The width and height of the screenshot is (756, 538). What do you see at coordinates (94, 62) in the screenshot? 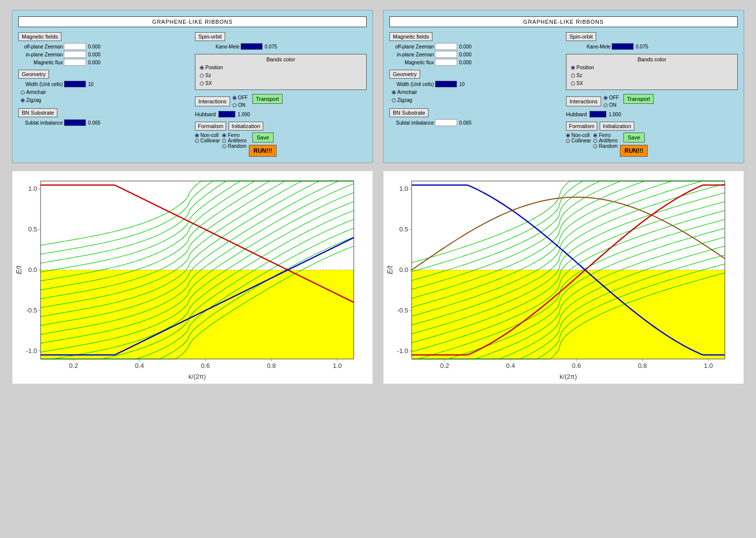
I see `mag-flux-value: 0.000` at bounding box center [94, 62].